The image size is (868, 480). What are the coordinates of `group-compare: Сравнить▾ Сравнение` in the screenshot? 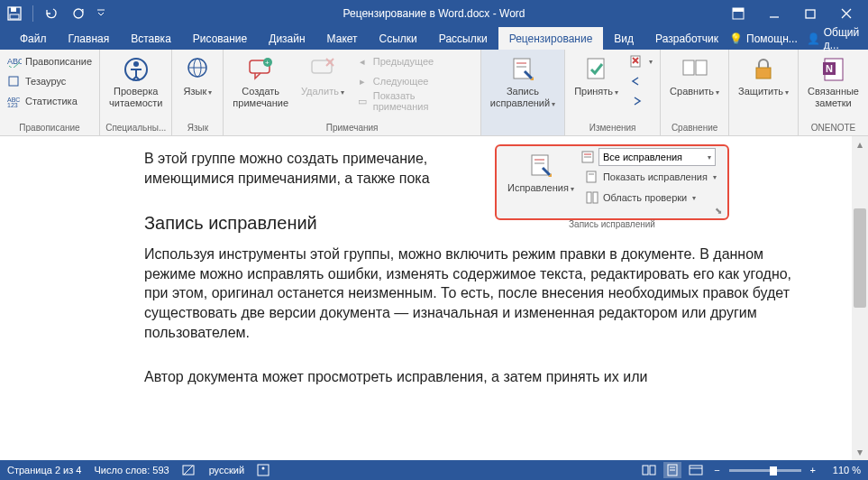 It's located at (695, 92).